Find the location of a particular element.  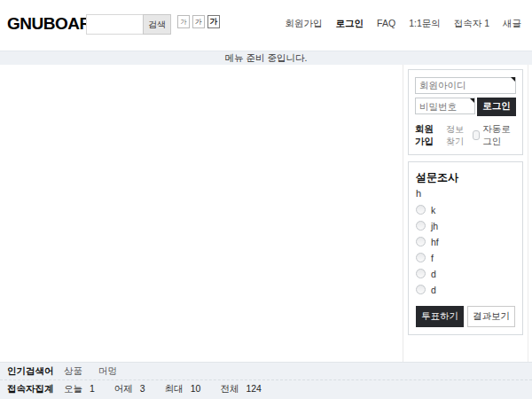

password-input is located at coordinates (445, 106).